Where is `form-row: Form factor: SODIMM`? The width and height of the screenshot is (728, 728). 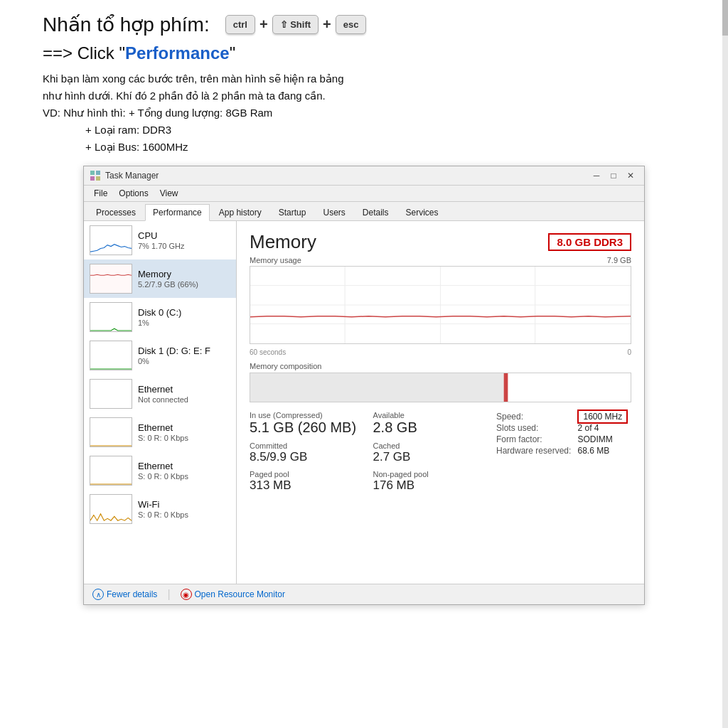
form-row: Form factor: SODIMM is located at coordinates (564, 439).